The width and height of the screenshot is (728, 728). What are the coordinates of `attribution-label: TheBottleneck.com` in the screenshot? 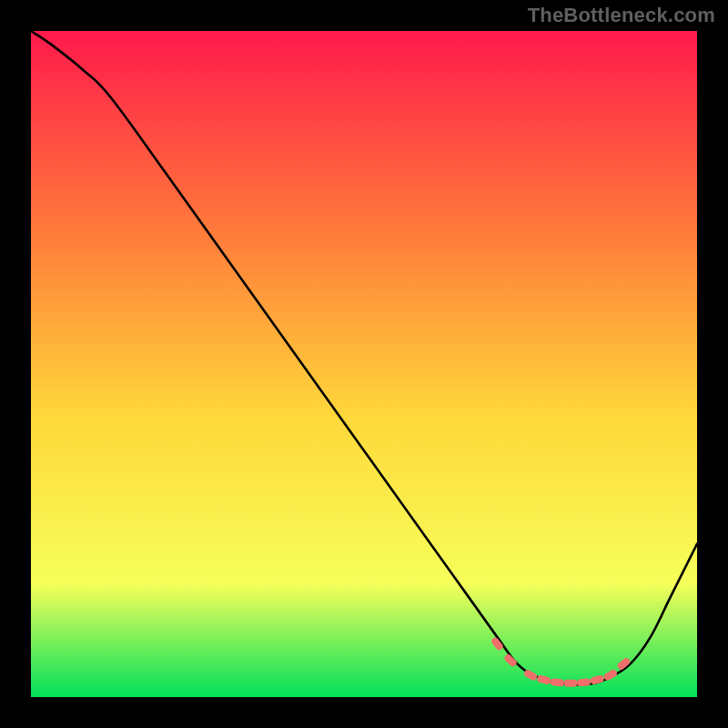 It's located at (622, 15).